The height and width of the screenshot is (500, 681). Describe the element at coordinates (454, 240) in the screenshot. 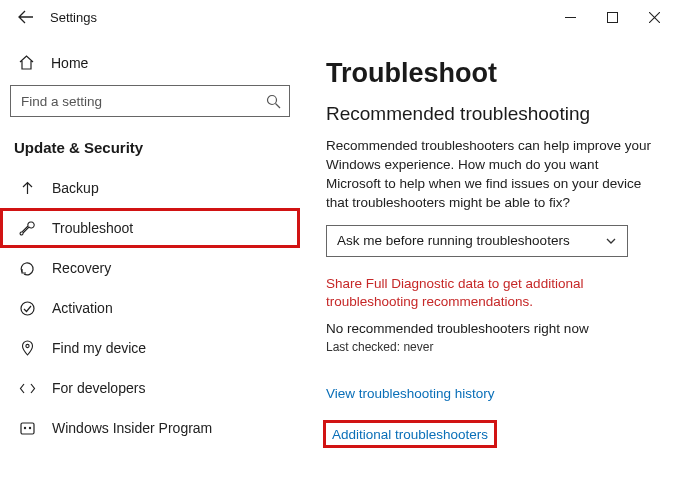

I see `dropdown-value: Ask me before running troubleshooters` at that location.